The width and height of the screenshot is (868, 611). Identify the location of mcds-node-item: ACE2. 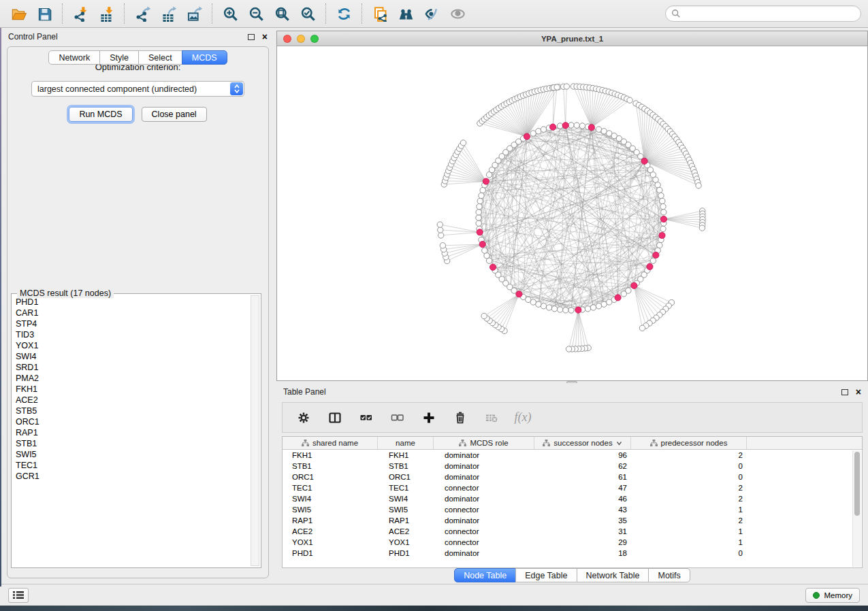
(133, 400).